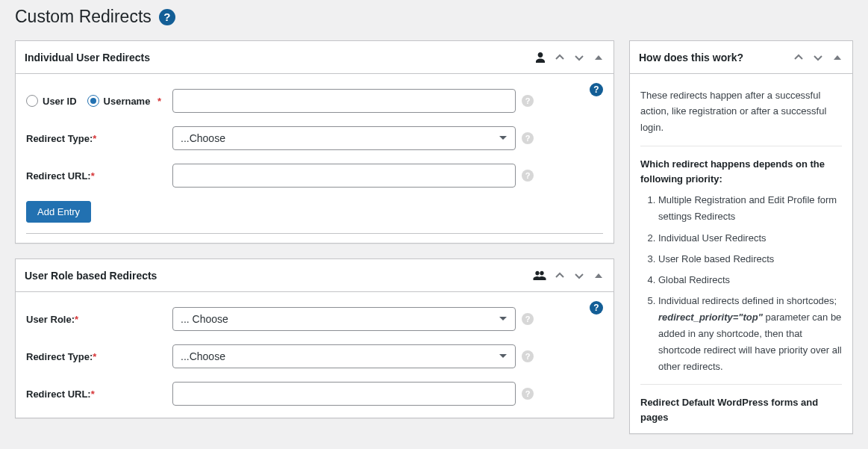  What do you see at coordinates (750, 238) in the screenshot?
I see `list-item: Individual User Redirects` at bounding box center [750, 238].